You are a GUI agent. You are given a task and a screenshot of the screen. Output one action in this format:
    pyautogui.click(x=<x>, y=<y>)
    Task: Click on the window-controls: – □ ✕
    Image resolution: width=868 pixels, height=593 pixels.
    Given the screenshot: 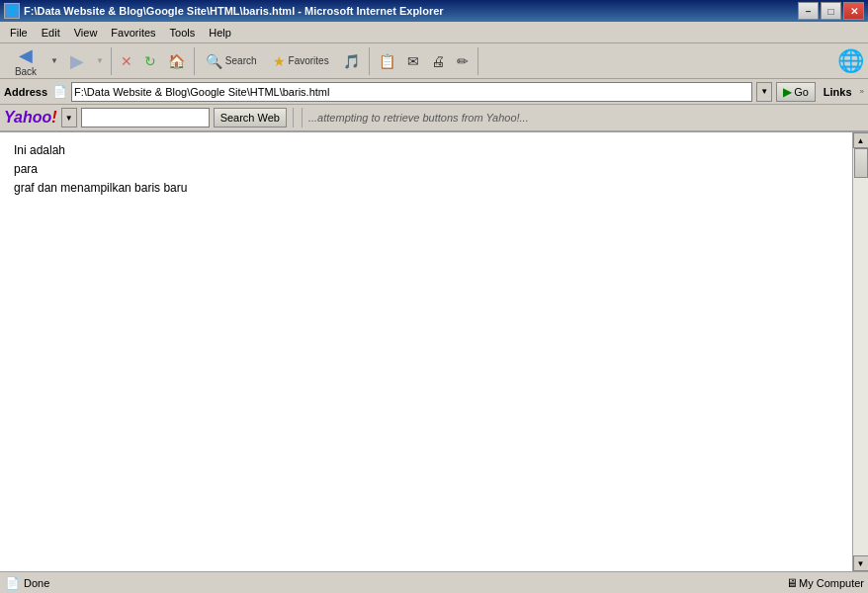 What is the action you would take?
    pyautogui.click(x=830, y=11)
    